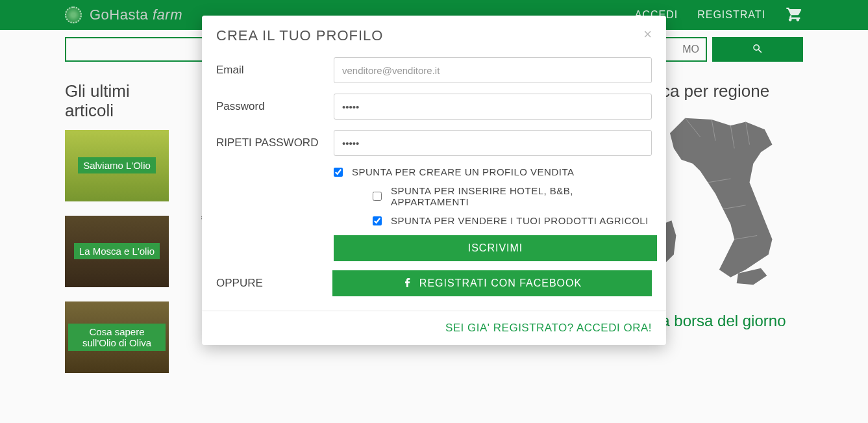 The image size is (868, 423). What do you see at coordinates (408, 283) in the screenshot?
I see `facebook-icon` at bounding box center [408, 283].